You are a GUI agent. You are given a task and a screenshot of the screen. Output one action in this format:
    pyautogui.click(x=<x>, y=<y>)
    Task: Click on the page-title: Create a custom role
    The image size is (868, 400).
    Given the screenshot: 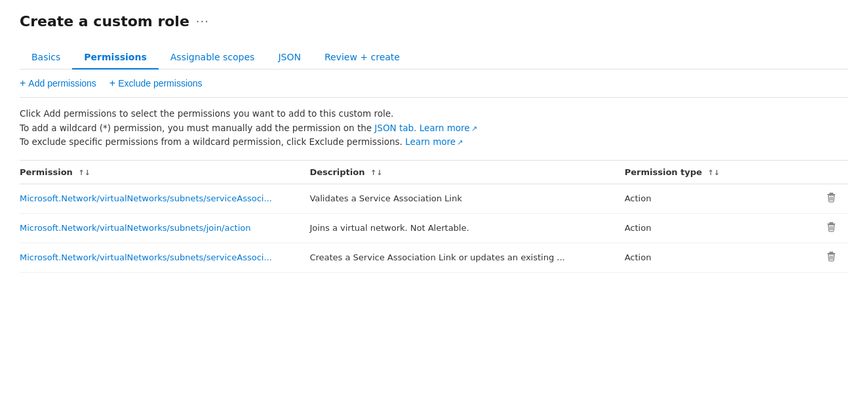 What is the action you would take?
    pyautogui.click(x=105, y=21)
    